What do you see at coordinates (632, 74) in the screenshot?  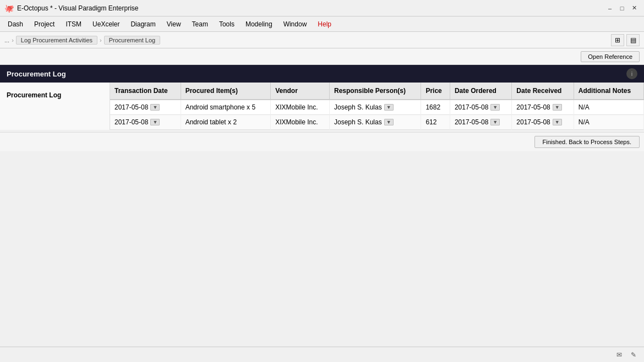 I see `panel-info-icon: i` at bounding box center [632, 74].